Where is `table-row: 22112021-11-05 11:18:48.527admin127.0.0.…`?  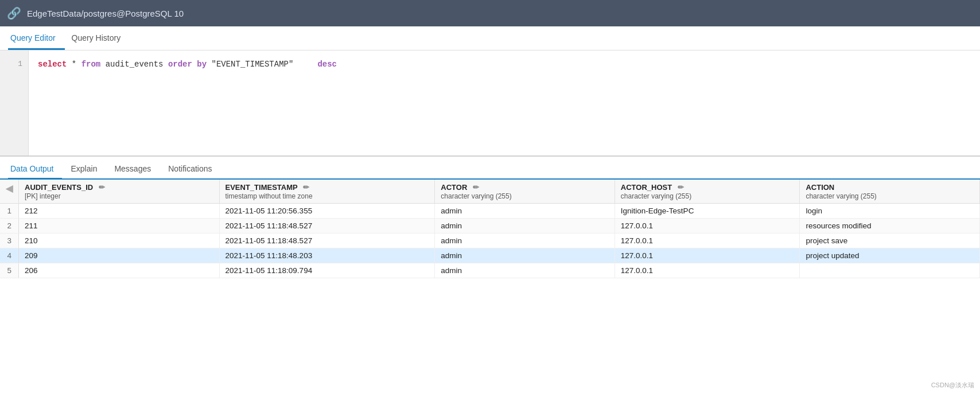
table-row: 22112021-11-05 11:18:48.527admin127.0.0.… is located at coordinates (490, 226).